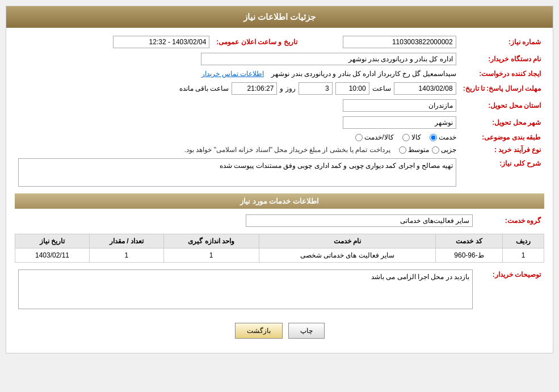 This screenshot has width=559, height=392. I want to click on process-type-label: نوع فرآیند خرید :, so click(502, 150).